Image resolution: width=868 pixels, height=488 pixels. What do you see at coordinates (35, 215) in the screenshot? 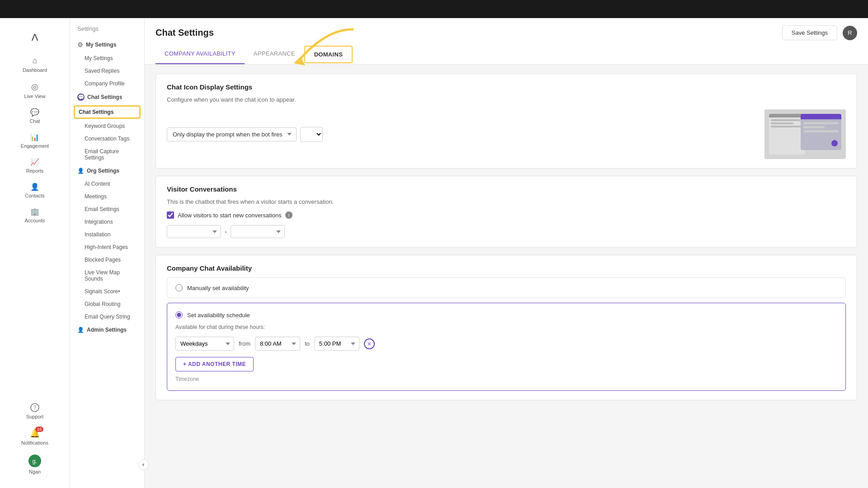
I see `sidebar-item-accounts: 🏢 Accounts` at bounding box center [35, 215].